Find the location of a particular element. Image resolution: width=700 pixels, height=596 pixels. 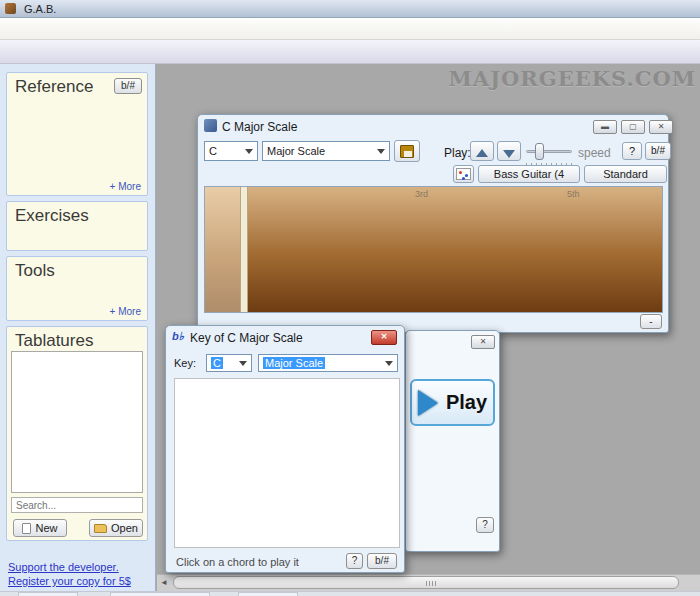

key-window-title: Key of C Major Scale is located at coordinates (246, 338).